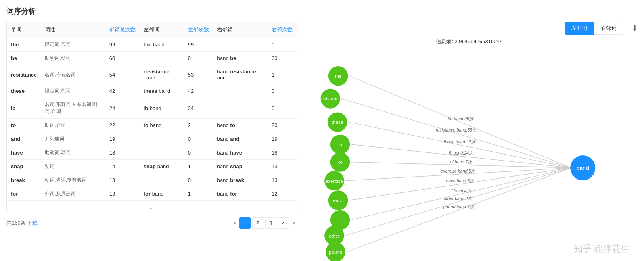 The width and height of the screenshot is (644, 261). Describe the element at coordinates (24, 45) in the screenshot. I see `cell-word: the` at that location.